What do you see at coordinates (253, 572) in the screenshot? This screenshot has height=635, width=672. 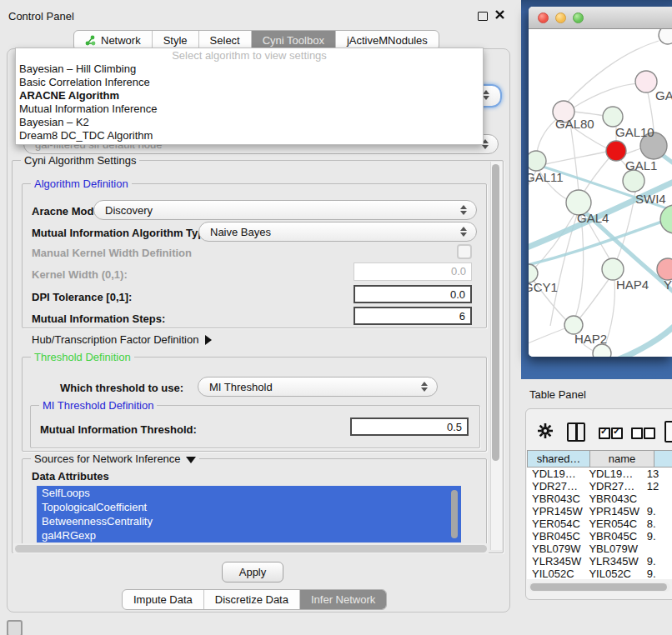 I see `apply-button: Apply` at bounding box center [253, 572].